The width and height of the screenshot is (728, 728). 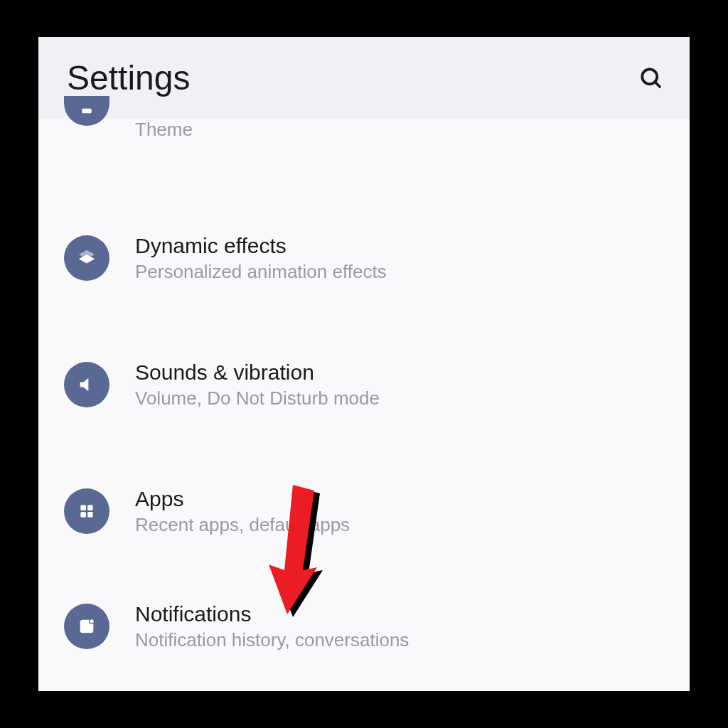 I want to click on layers-icon, so click(x=87, y=258).